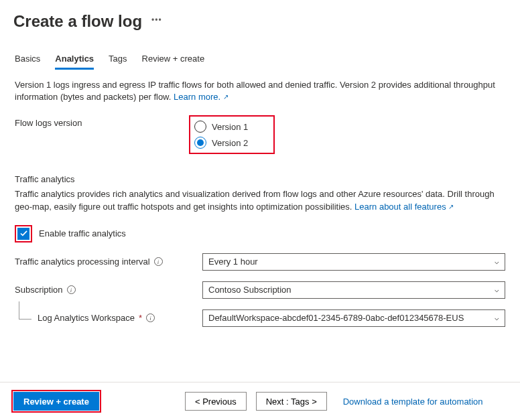 The image size is (520, 420). I want to click on enable-traffic-label: Enable traffic analytics, so click(82, 233).